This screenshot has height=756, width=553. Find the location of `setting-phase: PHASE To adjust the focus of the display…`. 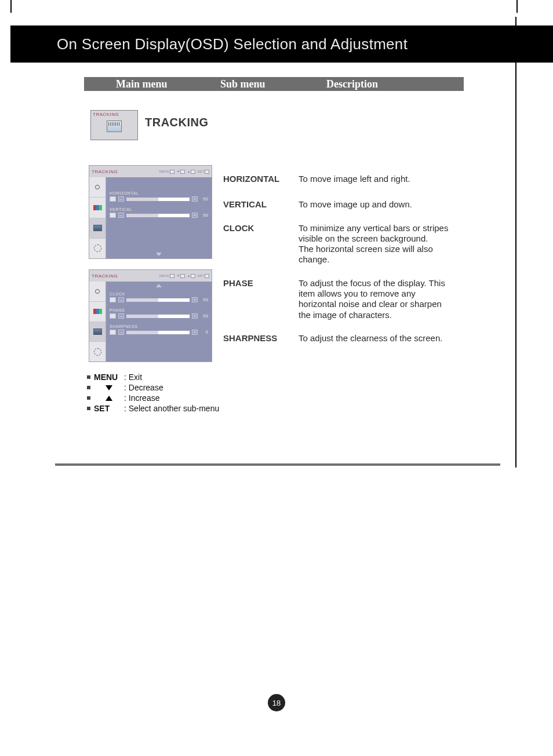

setting-phase: PHASE To adjust the focus of the display… is located at coordinates (337, 299).